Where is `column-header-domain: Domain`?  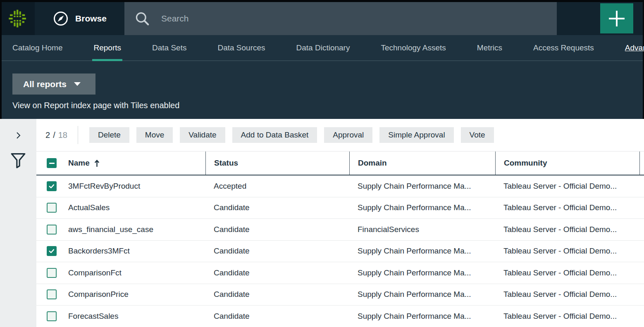
column-header-domain: Domain is located at coordinates (422, 163).